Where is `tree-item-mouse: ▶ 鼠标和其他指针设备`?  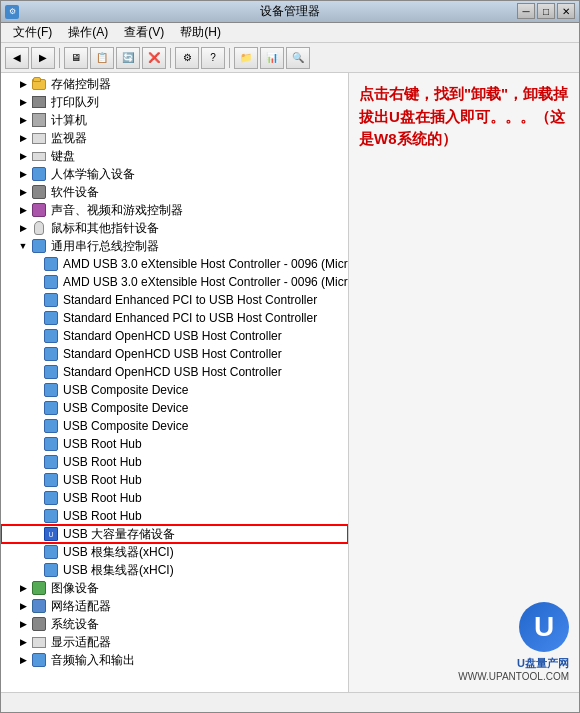
tree-item-mouse: ▶ 鼠标和其他指针设备 is located at coordinates (174, 228).